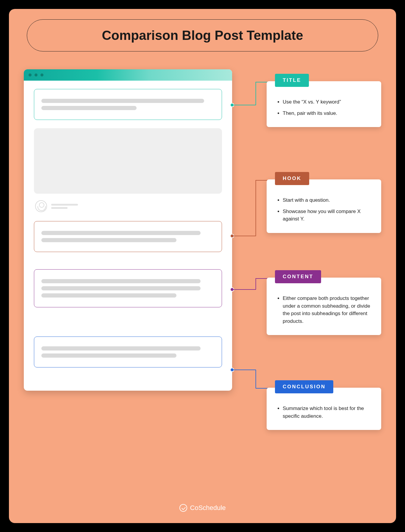  I want to click on page-title-pill: Comparison Blog Post Template, so click(202, 35).